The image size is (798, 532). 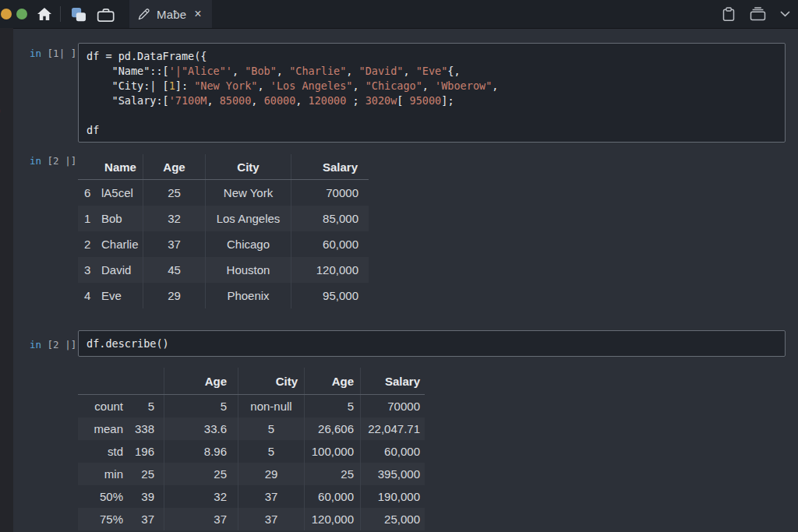 I want to click on describe-header-row: AgeCityAgeSalary, so click(x=251, y=382).